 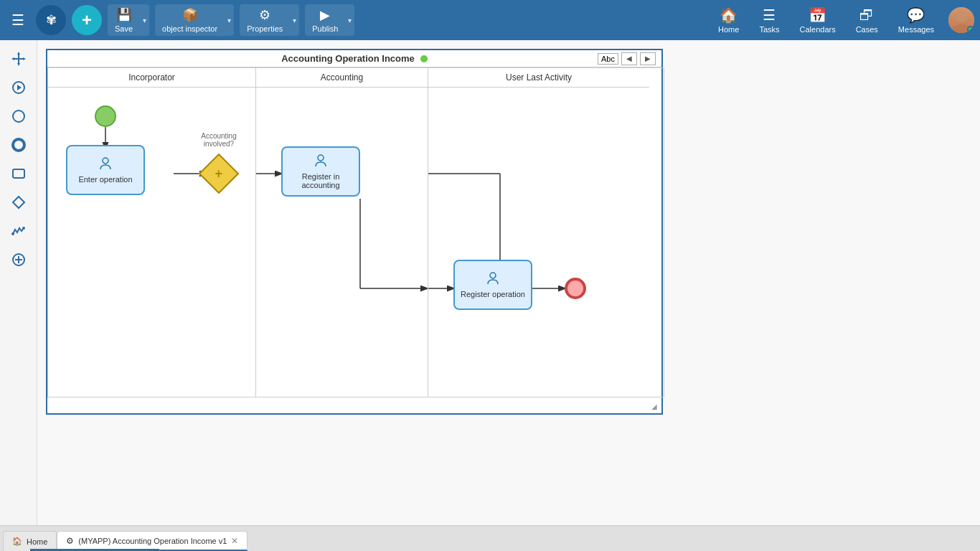 I want to click on bottom-tabbar: 🏠 Home ⚙ (MYAPP) Accounting Operation In…, so click(x=490, y=538).